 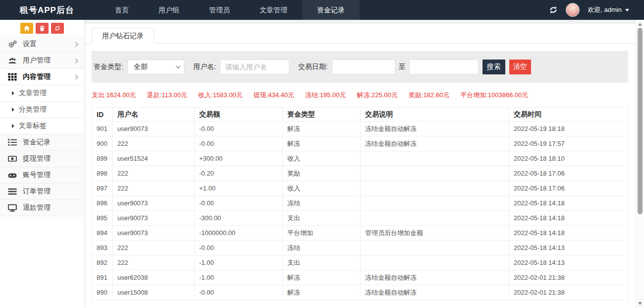 What do you see at coordinates (42, 77) in the screenshot?
I see `sidebar-item-content-management: 内容管理` at bounding box center [42, 77].